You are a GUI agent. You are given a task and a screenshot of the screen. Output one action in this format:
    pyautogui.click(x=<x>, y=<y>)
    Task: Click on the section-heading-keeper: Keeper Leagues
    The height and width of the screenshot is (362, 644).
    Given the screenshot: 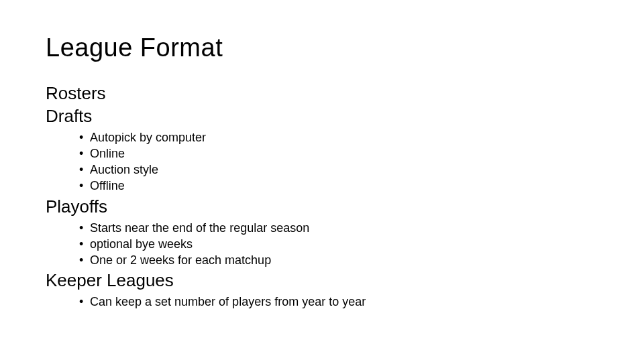 What is the action you would take?
    pyautogui.click(x=325, y=281)
    